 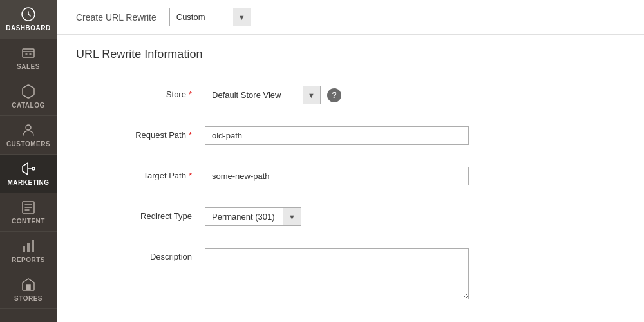 What do you see at coordinates (28, 97) in the screenshot?
I see `sidebar-item-catalog: CATALOG` at bounding box center [28, 97].